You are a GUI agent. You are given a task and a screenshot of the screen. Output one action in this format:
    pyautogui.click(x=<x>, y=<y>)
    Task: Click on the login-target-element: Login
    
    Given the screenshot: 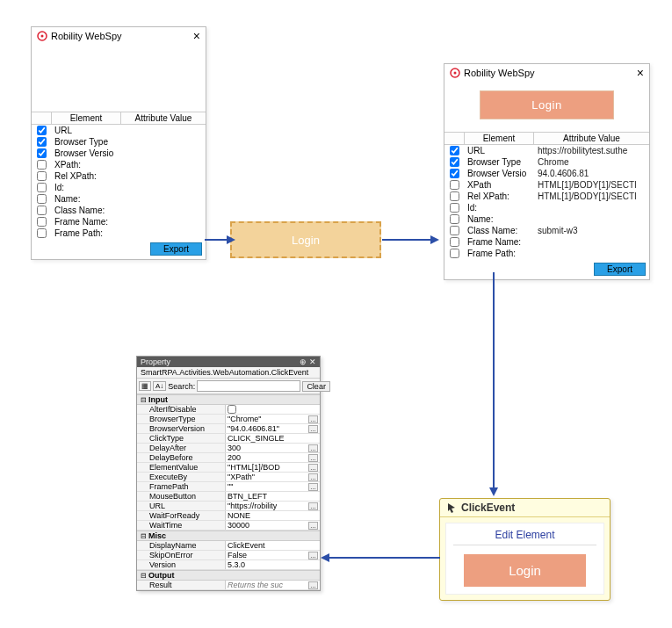 What is the action you would take?
    pyautogui.click(x=306, y=240)
    